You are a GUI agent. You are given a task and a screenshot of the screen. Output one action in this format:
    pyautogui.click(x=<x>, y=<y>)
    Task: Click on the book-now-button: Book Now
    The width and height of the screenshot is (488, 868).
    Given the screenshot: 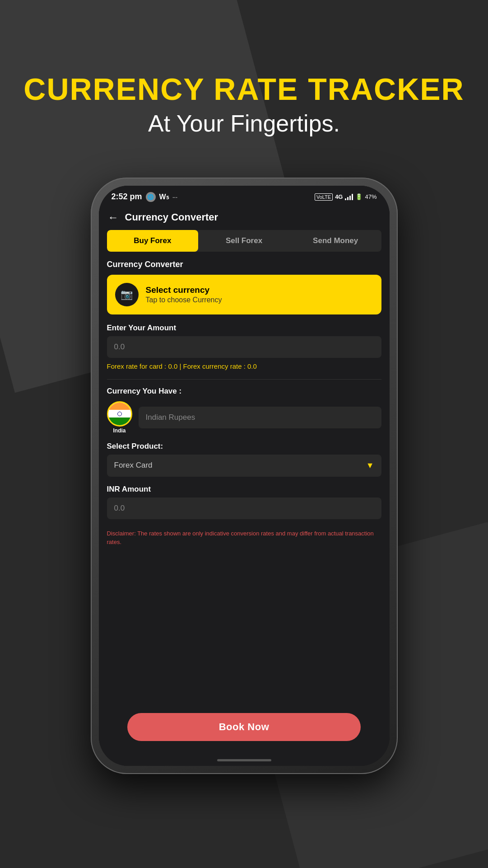 What is the action you would take?
    pyautogui.click(x=244, y=727)
    